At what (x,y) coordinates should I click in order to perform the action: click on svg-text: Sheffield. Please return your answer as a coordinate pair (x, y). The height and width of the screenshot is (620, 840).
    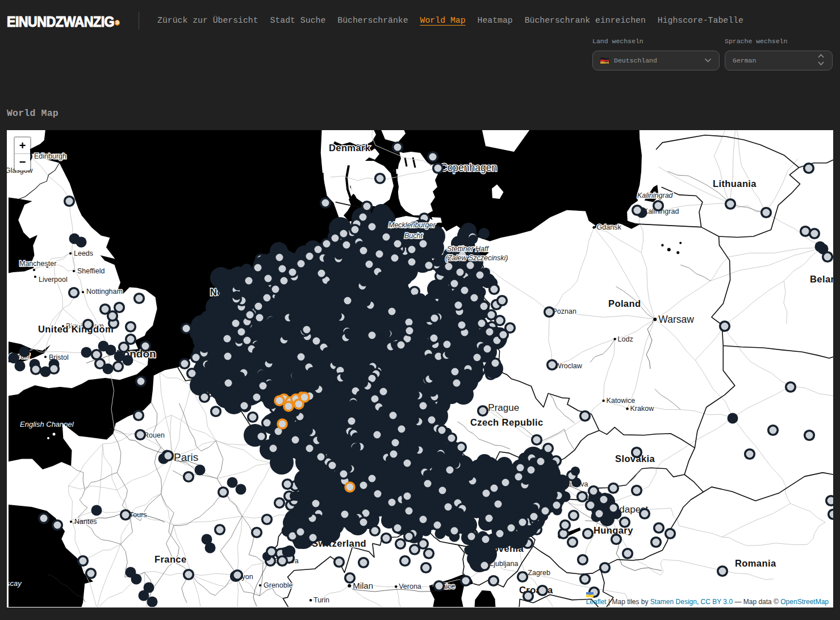
    Looking at the image, I should click on (91, 271).